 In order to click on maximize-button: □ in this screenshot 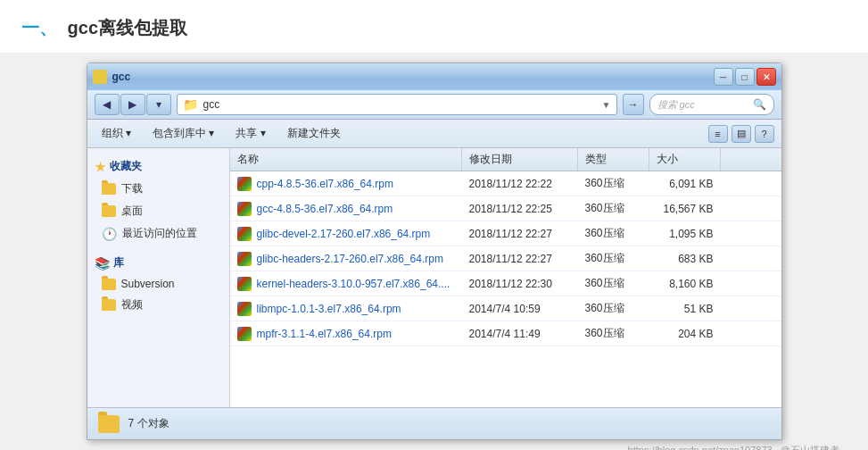, I will do `click(745, 77)`.